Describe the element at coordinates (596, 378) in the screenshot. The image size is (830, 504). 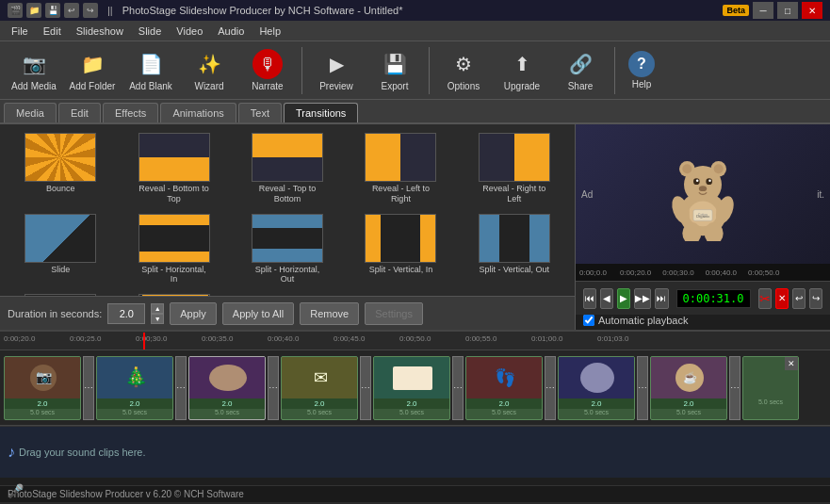
I see `clip-7-thumb` at that location.